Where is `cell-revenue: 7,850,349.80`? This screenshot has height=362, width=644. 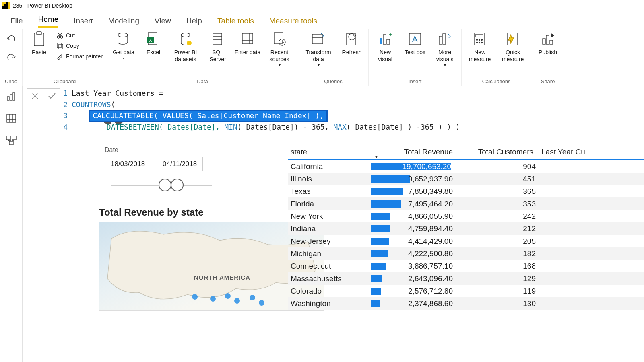
cell-revenue: 7,850,349.80 is located at coordinates (413, 191).